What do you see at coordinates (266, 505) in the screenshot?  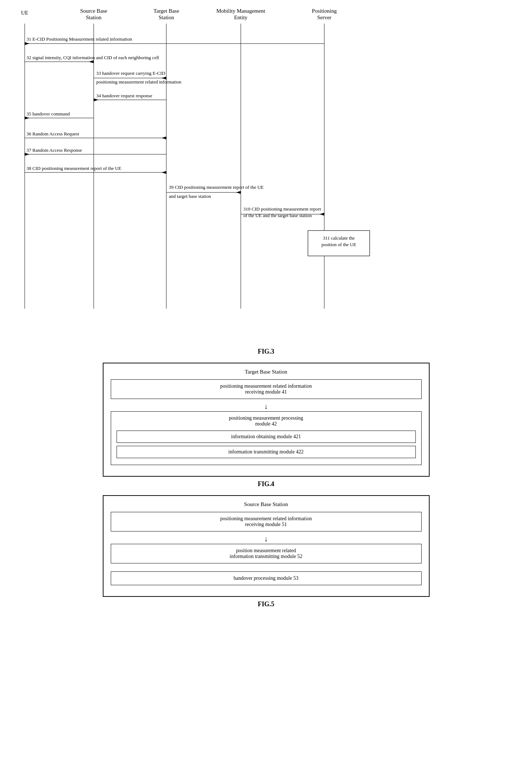 I see `fig5-outer-title: Source Base Station` at bounding box center [266, 505].